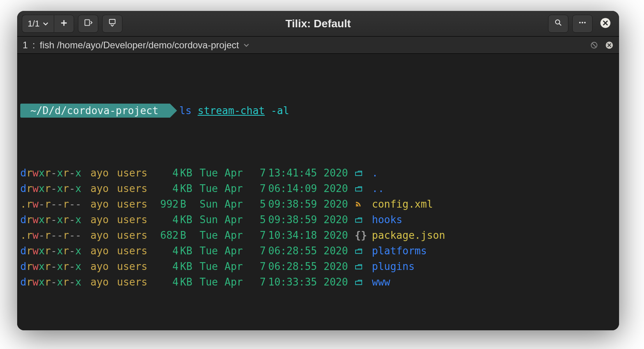 The height and width of the screenshot is (349, 644). Describe the element at coordinates (605, 24) in the screenshot. I see `close-icon` at that location.